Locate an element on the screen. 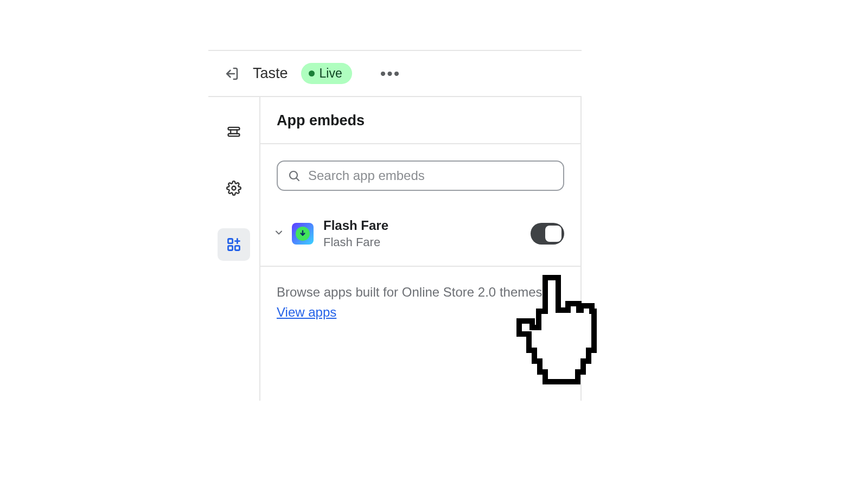 Image resolution: width=868 pixels, height=488 pixels. status-label: Live is located at coordinates (331, 74).